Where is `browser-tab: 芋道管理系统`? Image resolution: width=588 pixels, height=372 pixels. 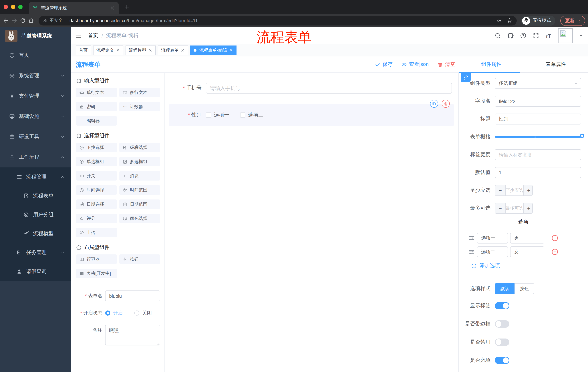
browser-tab: 芋道管理系统 is located at coordinates (74, 8).